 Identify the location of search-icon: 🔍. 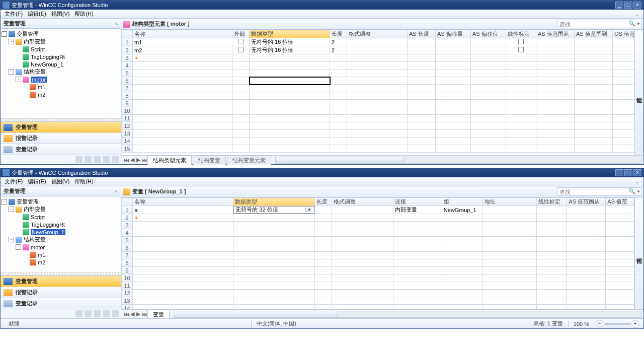
(632, 24).